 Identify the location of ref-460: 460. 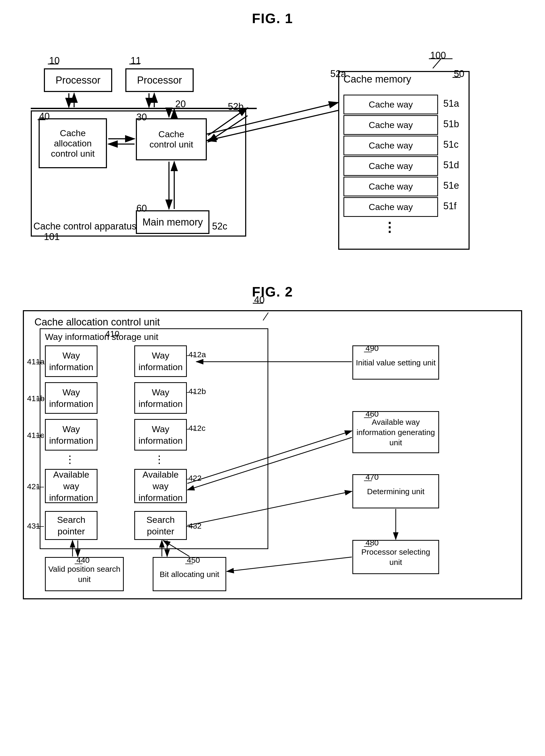
(372, 414).